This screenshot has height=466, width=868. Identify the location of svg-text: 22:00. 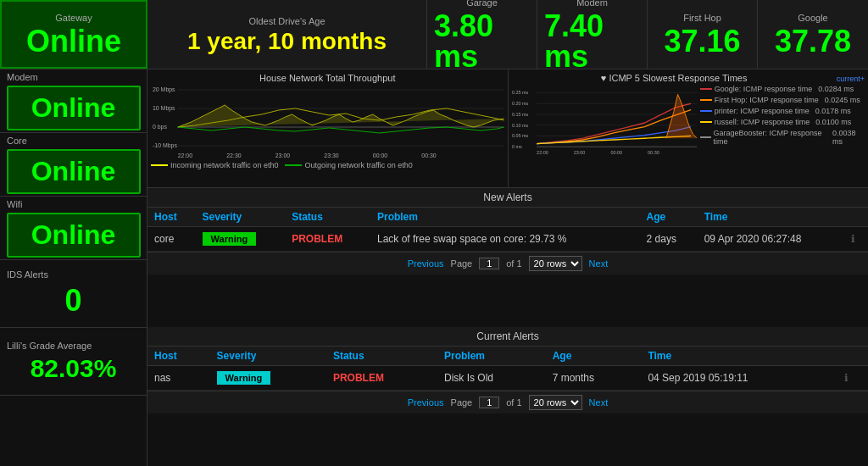
(542, 153).